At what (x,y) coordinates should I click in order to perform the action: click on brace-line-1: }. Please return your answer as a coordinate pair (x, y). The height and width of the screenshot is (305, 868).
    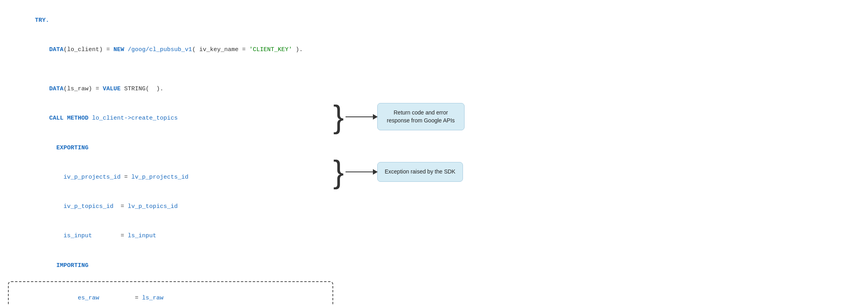
    Looking at the image, I should click on (355, 117).